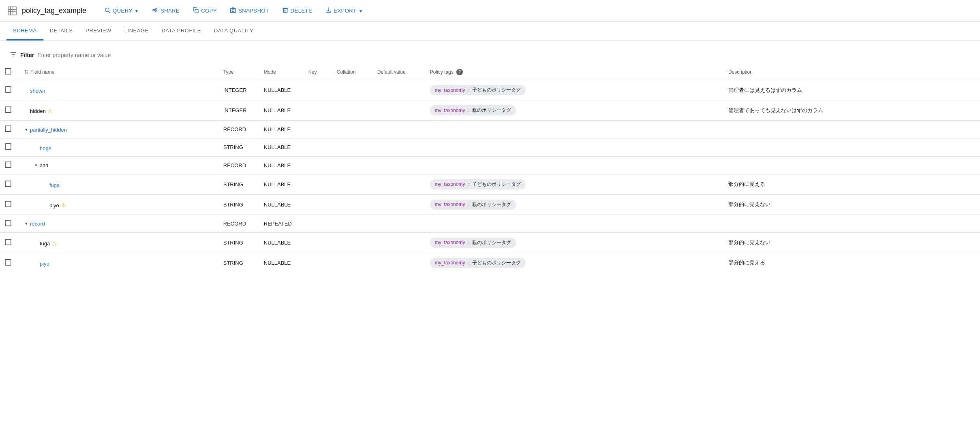 This screenshot has width=980, height=434. What do you see at coordinates (122, 11) in the screenshot?
I see `query-button: QUERY ▼` at bounding box center [122, 11].